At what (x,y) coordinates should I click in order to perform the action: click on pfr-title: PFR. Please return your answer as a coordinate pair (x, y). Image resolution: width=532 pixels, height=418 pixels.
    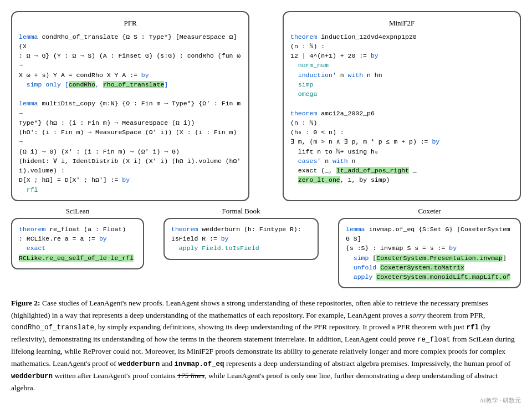
    Looking at the image, I should click on (130, 23).